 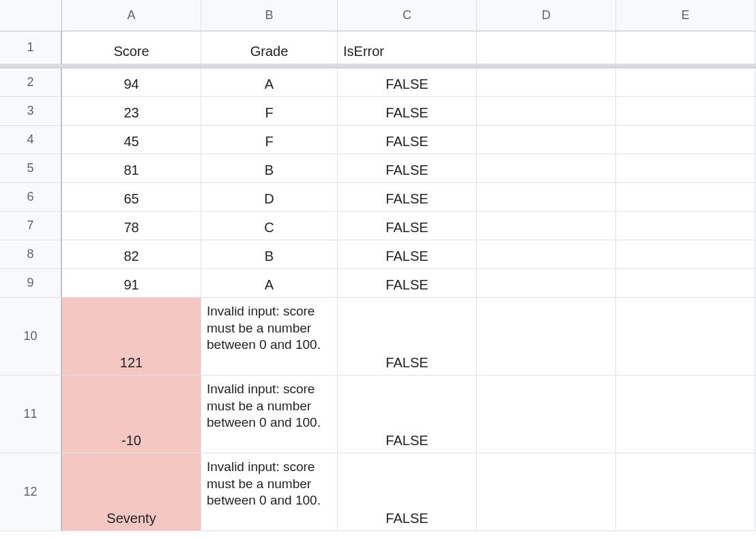 I want to click on select-all-corner, so click(x=31, y=16).